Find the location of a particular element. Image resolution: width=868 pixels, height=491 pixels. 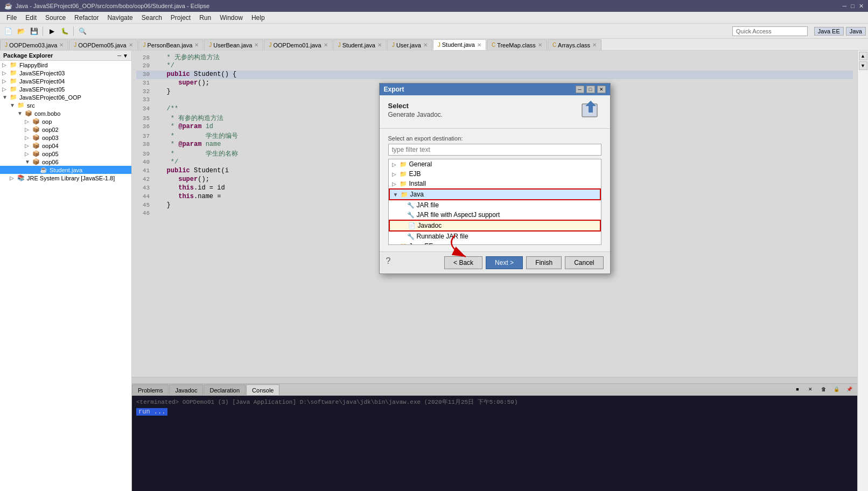

sidebar-item-project06: ▼ 📁 JavaSEProject06_OOP is located at coordinates (66, 97).